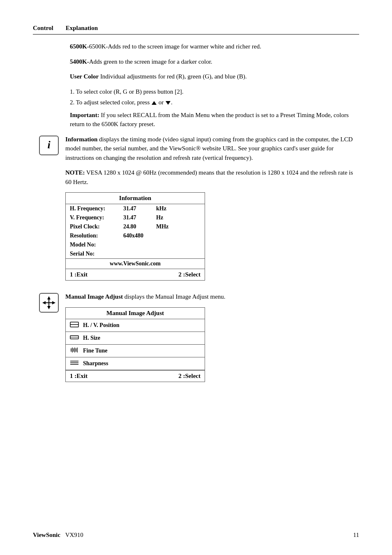 The image size is (392, 555). Describe the element at coordinates (92, 209) in the screenshot. I see `h-freq-label: H. Frequency:` at that location.